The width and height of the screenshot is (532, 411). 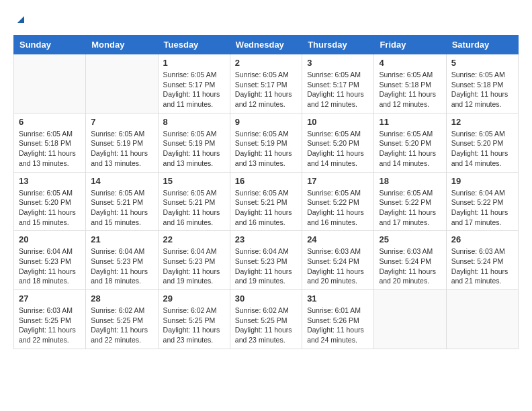 What do you see at coordinates (50, 181) in the screenshot?
I see `day-number: 13` at bounding box center [50, 181].